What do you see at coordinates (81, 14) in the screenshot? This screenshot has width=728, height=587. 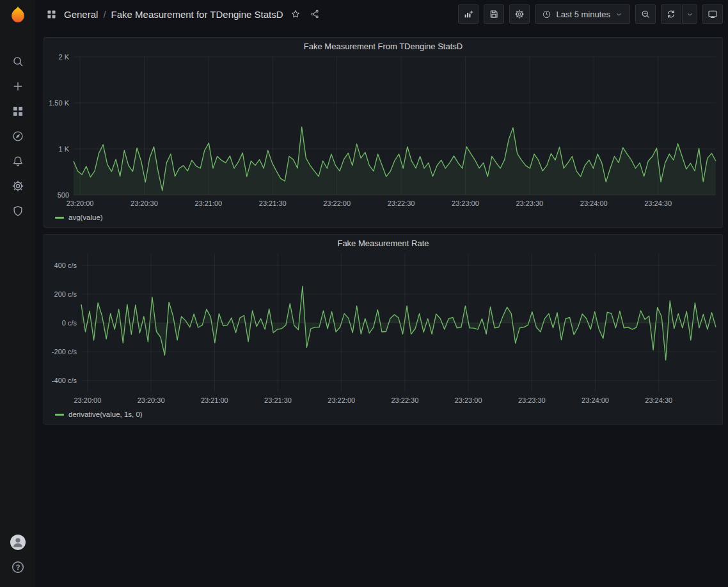 I see `breadcrumb-folder: General` at bounding box center [81, 14].